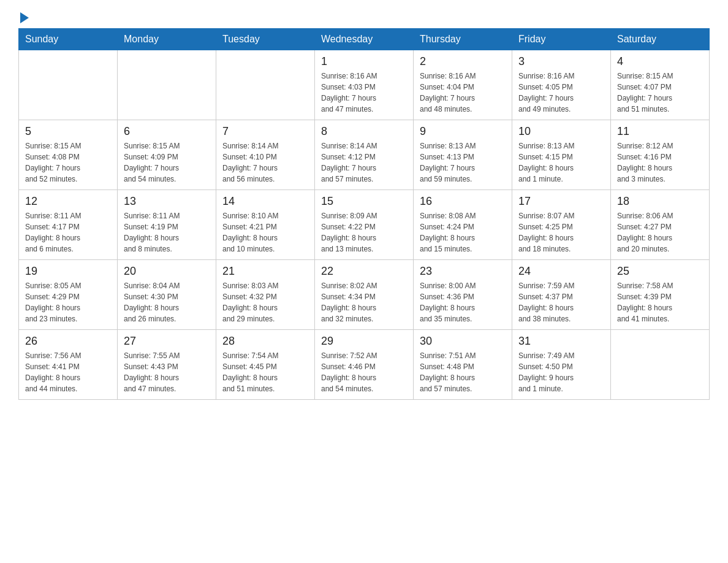 The height and width of the screenshot is (563, 728). Describe the element at coordinates (68, 341) in the screenshot. I see `day-number: 26` at that location.